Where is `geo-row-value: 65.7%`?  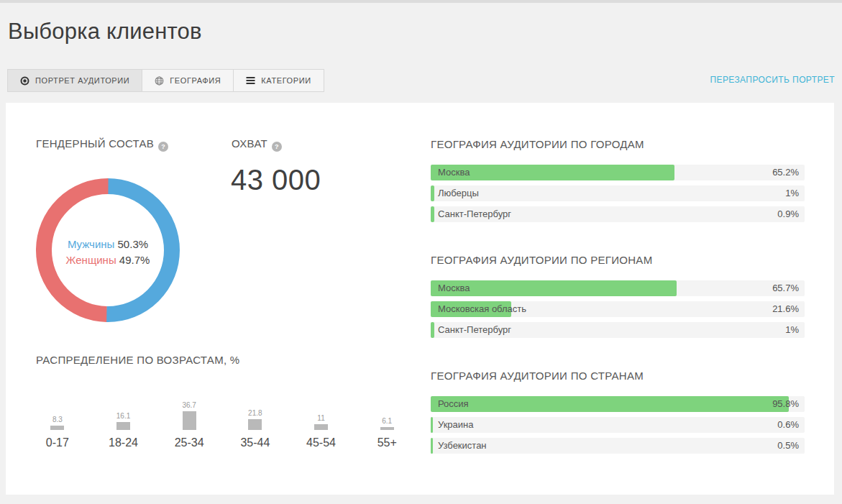 geo-row-value: 65.7% is located at coordinates (785, 288).